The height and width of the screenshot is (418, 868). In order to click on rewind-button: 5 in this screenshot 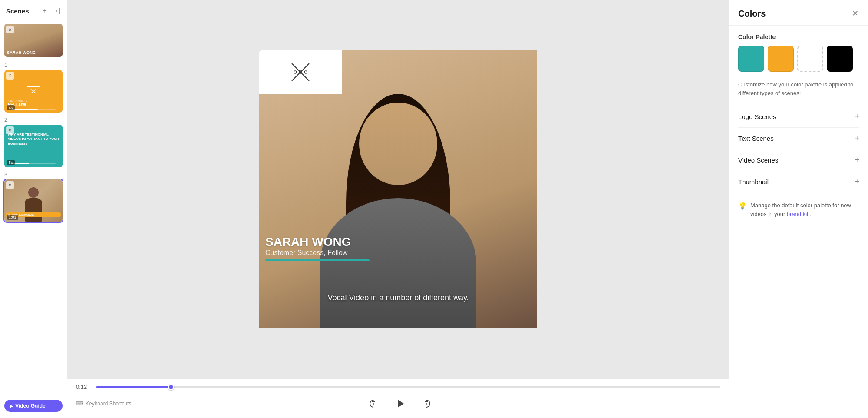, I will do `click(373, 404)`.